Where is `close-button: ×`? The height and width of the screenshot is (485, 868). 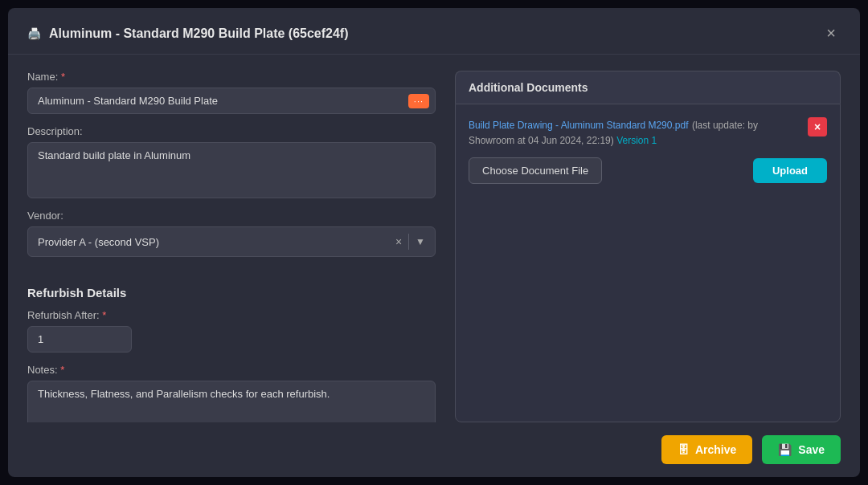 close-button: × is located at coordinates (831, 34).